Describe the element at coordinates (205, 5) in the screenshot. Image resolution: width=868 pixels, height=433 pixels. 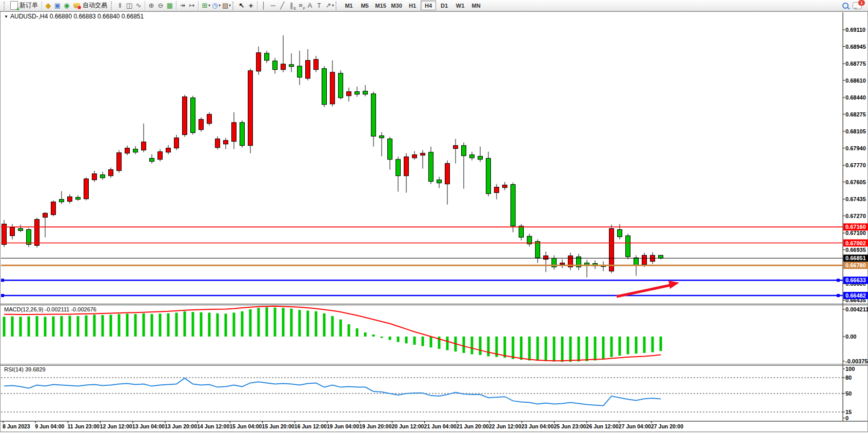
I see `indicators-icon: ⊞` at that location.